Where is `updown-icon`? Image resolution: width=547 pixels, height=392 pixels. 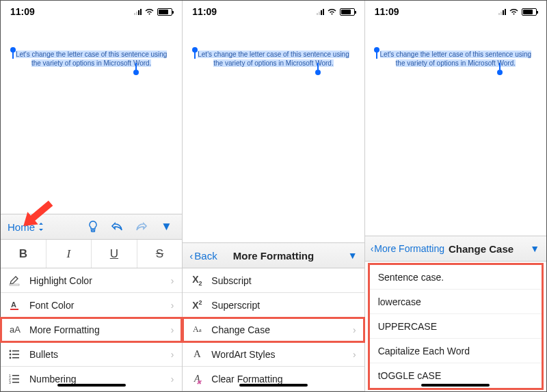
updown-icon is located at coordinates (41, 227).